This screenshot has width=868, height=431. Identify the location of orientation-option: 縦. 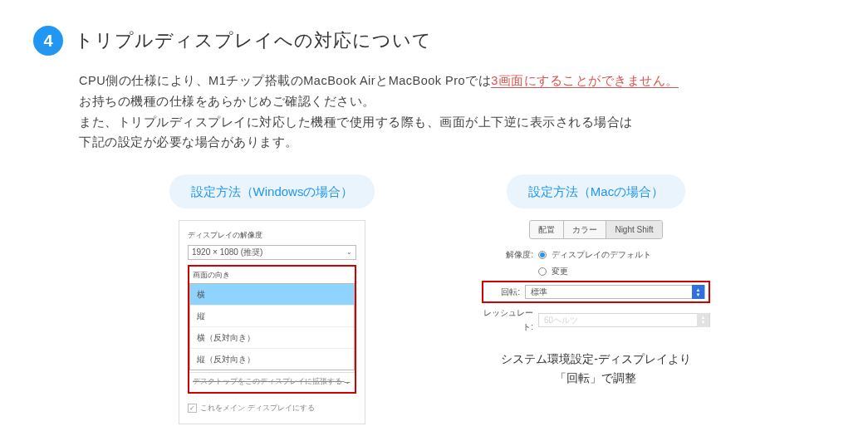
(272, 316).